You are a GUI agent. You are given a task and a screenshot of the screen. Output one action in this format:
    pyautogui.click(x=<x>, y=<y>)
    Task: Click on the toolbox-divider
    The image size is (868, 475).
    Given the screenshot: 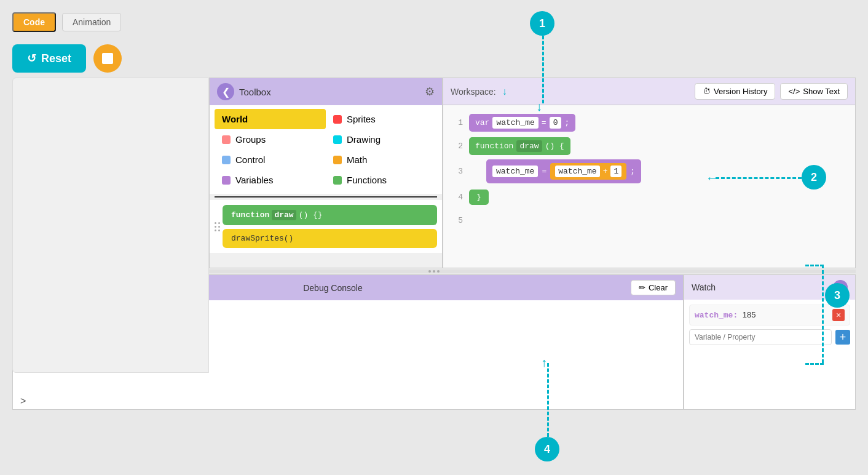 What is the action you would take?
    pyautogui.click(x=326, y=197)
    